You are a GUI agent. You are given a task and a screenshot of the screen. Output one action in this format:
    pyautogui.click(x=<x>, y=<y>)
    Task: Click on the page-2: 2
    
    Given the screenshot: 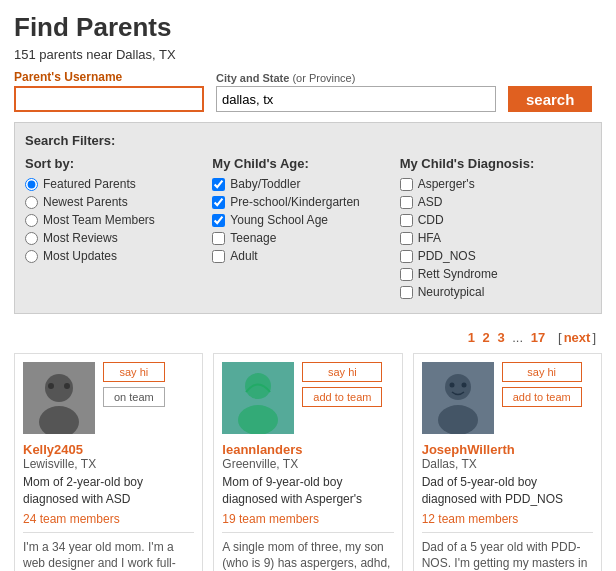 What is the action you would take?
    pyautogui.click(x=486, y=338)
    